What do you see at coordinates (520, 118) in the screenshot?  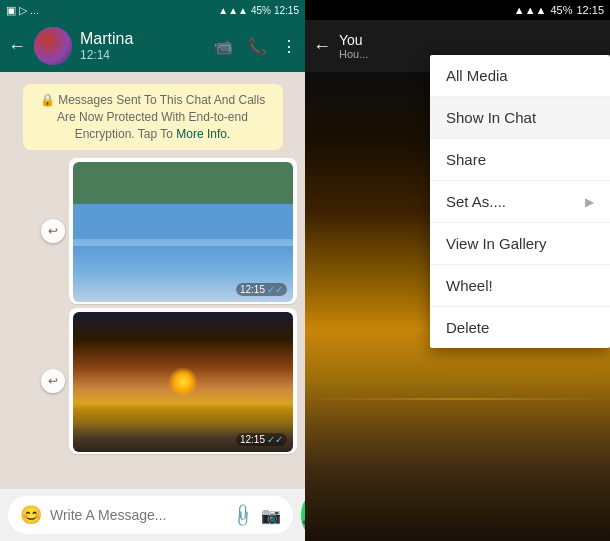 I see `menu-item-show-in-chat: Show In Chat` at bounding box center [520, 118].